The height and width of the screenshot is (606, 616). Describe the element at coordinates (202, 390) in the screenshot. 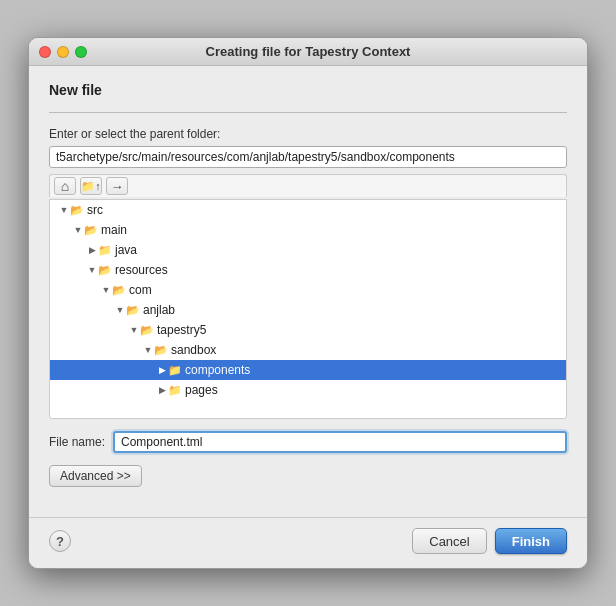

I see `tree-item-label: pages` at that location.